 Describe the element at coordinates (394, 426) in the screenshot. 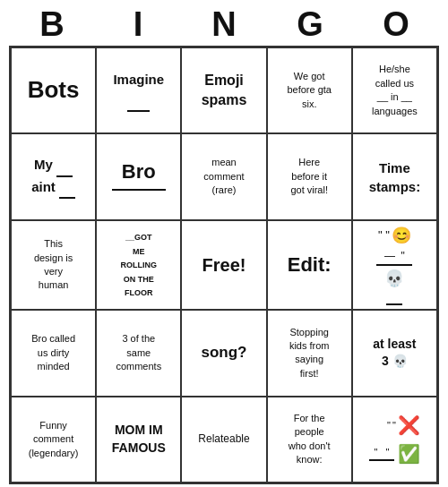

I see `quote-right-1: "` at that location.